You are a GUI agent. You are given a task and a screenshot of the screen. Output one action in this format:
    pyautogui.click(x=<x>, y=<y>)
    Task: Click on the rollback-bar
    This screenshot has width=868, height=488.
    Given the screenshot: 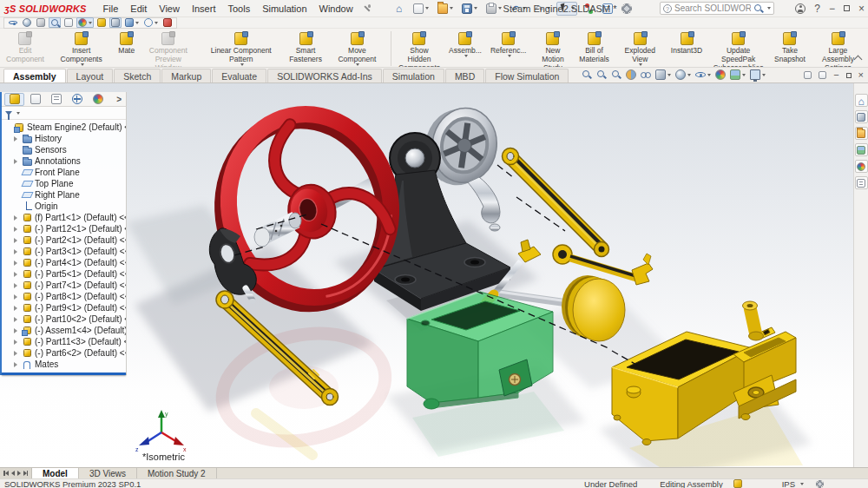 What is the action you would take?
    pyautogui.click(x=64, y=373)
    